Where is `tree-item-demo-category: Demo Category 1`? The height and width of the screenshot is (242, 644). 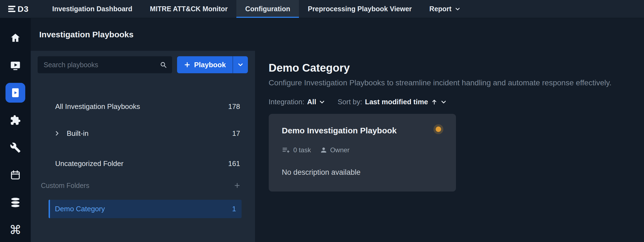
tree-item-demo-category: Demo Category 1 is located at coordinates (145, 209).